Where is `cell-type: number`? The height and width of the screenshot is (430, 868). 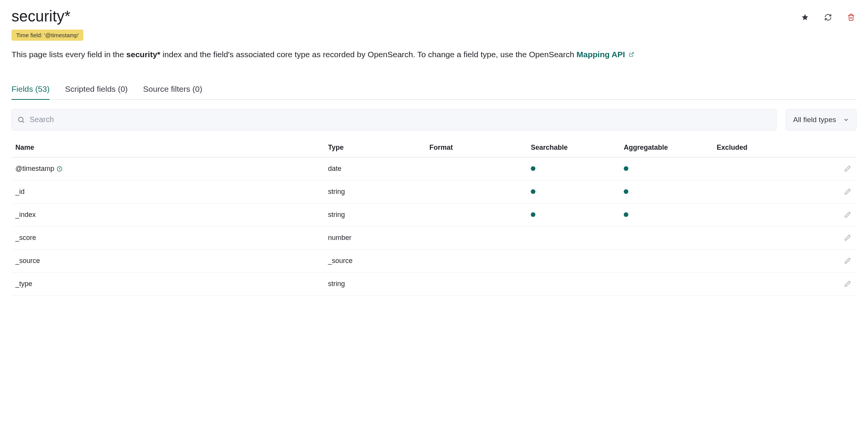
cell-type: number is located at coordinates (375, 238).